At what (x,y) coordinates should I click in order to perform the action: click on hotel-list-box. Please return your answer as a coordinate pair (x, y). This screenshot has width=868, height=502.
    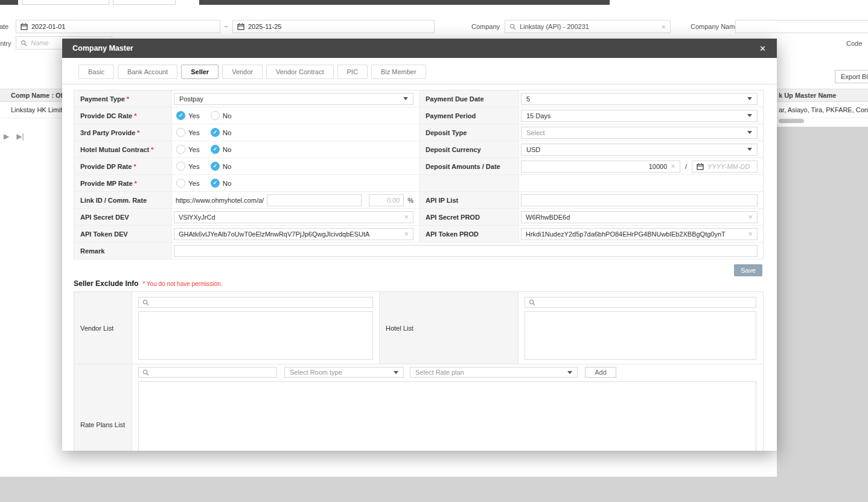
    Looking at the image, I should click on (640, 335).